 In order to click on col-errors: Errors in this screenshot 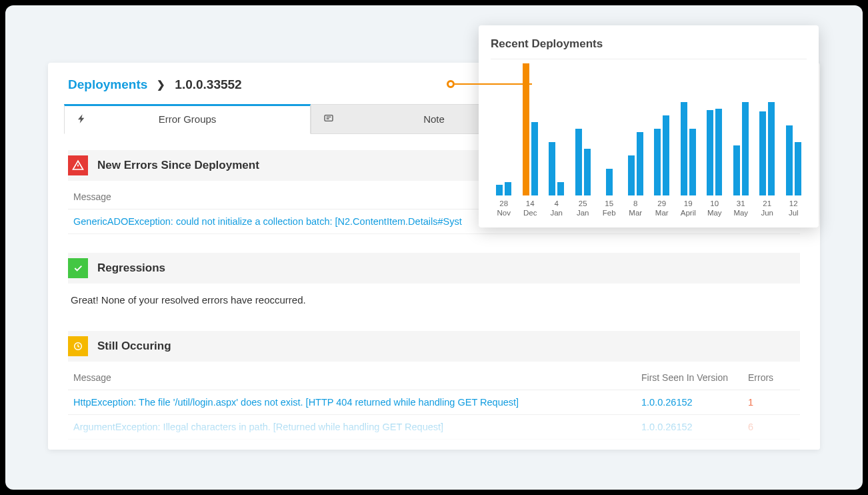, I will do `click(771, 378)`.